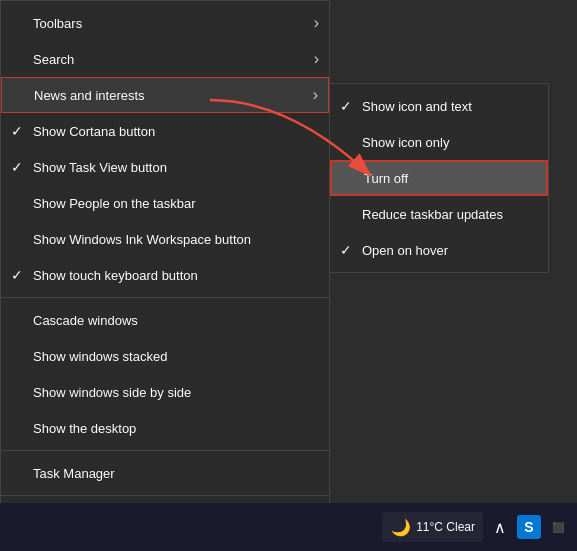 The width and height of the screenshot is (577, 551). I want to click on taskbar-extra-icon: ⬛, so click(558, 527).